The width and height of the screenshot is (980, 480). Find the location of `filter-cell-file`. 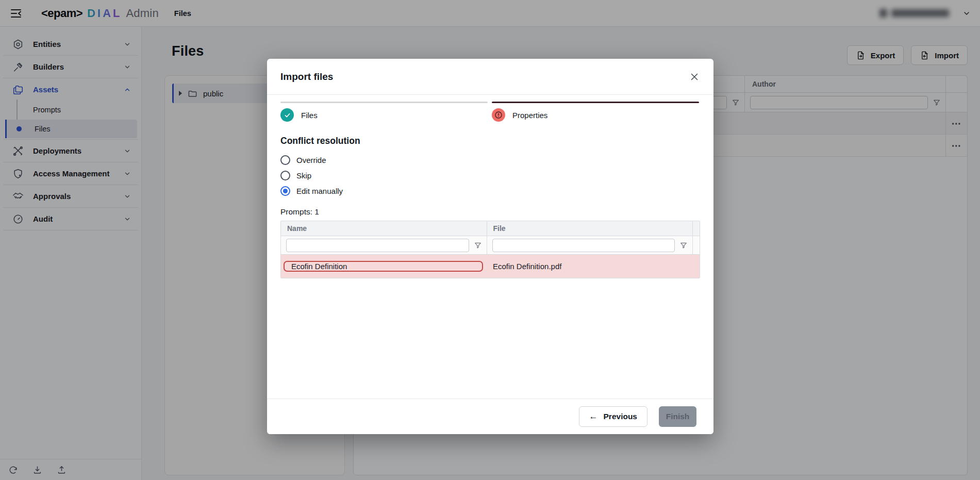

filter-cell-file is located at coordinates (590, 245).